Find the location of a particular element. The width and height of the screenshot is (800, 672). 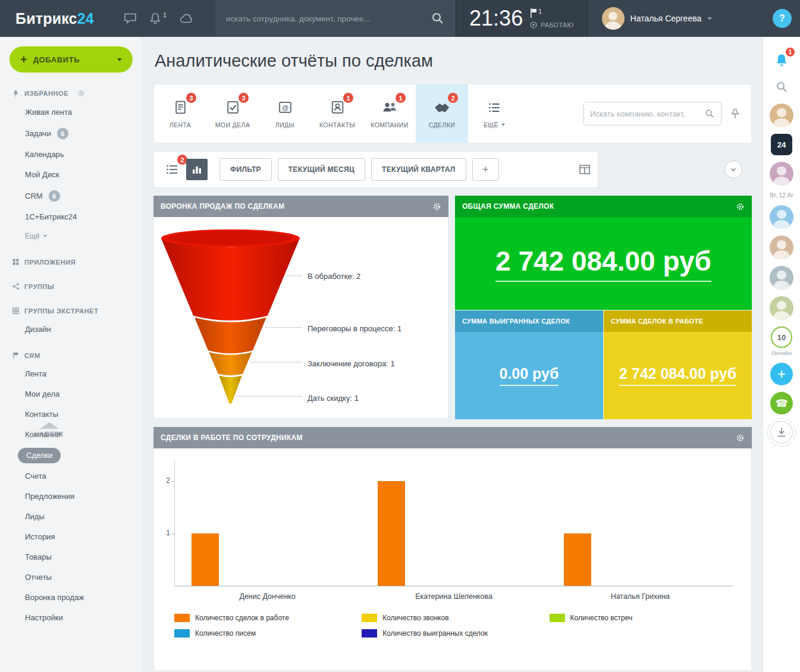

download-button is located at coordinates (782, 432).